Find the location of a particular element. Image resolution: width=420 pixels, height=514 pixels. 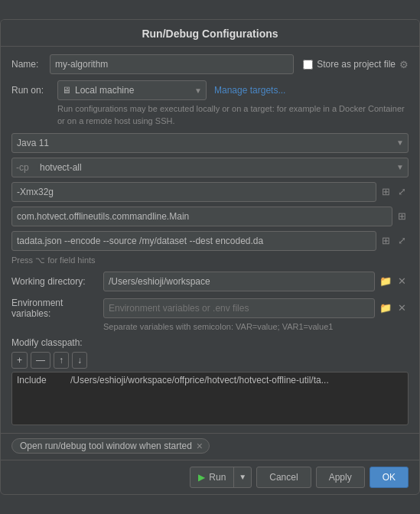

run-on-row: Run on: 🖥 Local machine ▼ Manage targets… is located at coordinates (210, 90).